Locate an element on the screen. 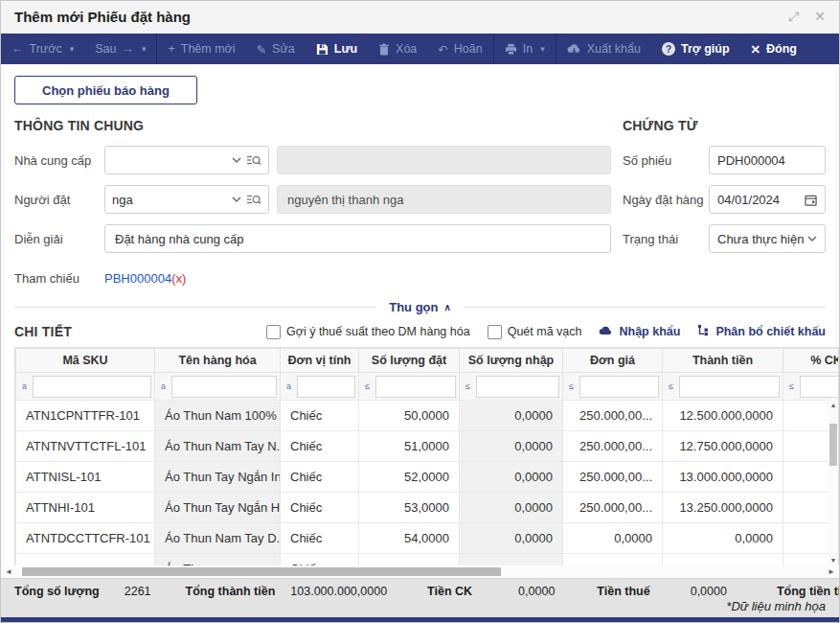  delete-button: Xóa is located at coordinates (397, 49).